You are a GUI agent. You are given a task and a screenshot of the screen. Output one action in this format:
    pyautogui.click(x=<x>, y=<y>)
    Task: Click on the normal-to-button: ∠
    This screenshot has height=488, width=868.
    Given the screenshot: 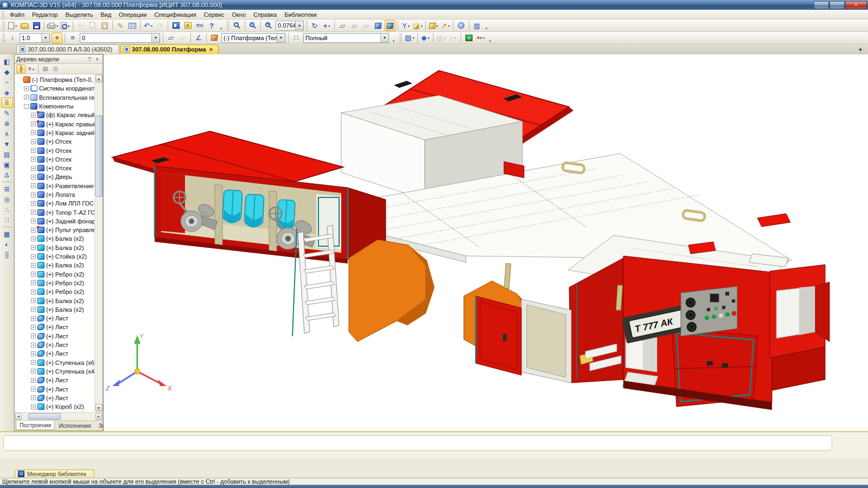 What is the action you would take?
    pyautogui.click(x=199, y=38)
    